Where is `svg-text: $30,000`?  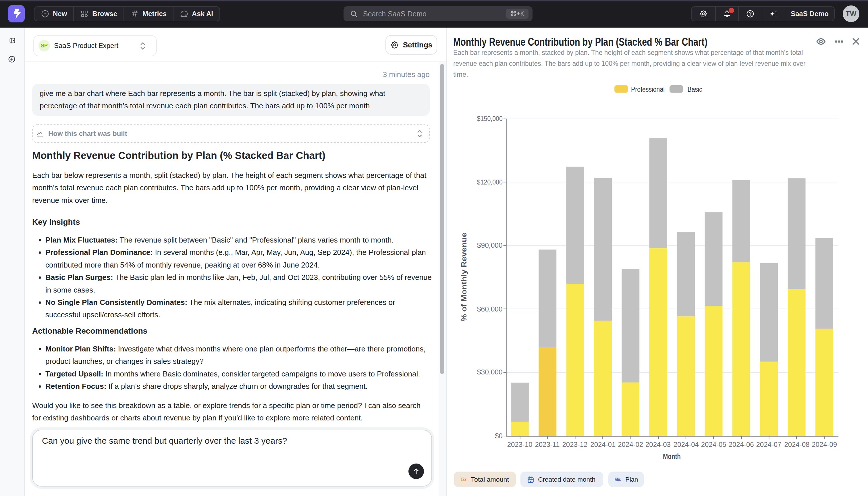 svg-text: $30,000 is located at coordinates (490, 372).